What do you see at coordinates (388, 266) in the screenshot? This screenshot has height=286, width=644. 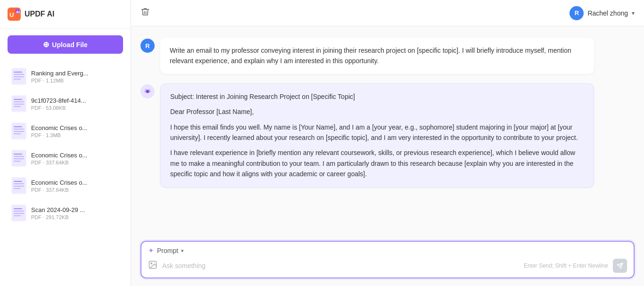 I see `input-row: Enter Send; Shift + Enter Newline` at bounding box center [388, 266].